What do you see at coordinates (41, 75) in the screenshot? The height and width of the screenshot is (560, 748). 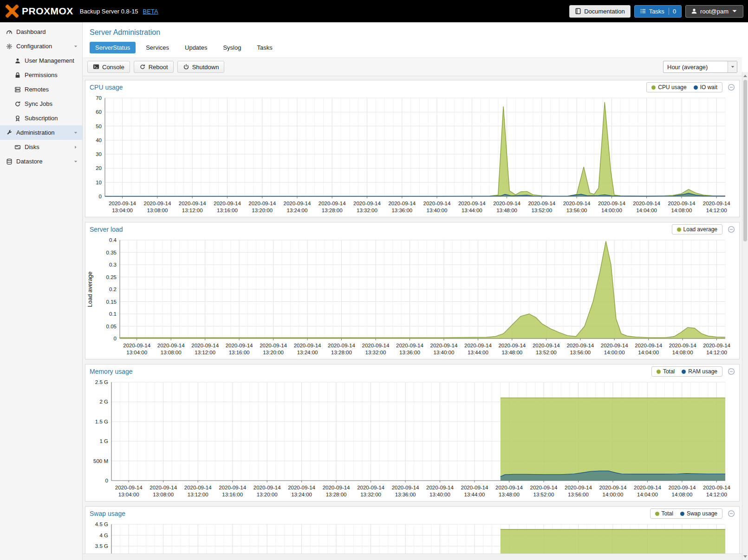 I see `sidebar-item-permissions: Permissions` at bounding box center [41, 75].